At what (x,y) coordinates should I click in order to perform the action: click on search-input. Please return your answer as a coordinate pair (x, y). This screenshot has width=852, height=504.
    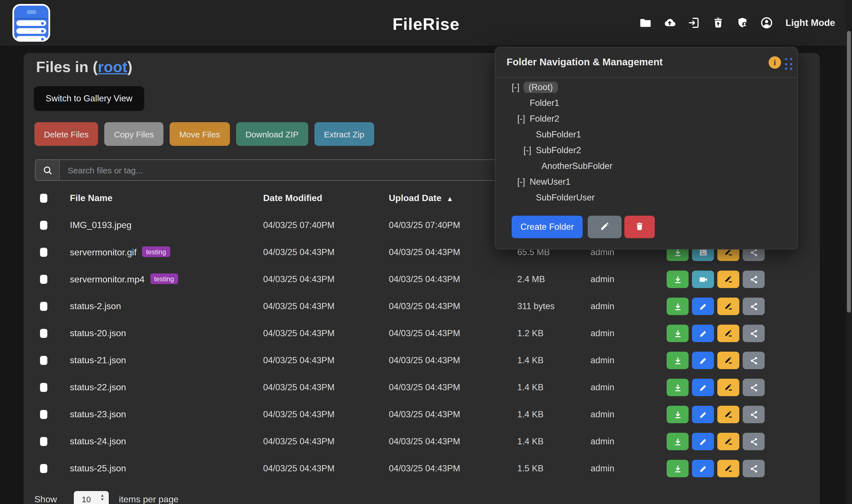
    Looking at the image, I should click on (283, 170).